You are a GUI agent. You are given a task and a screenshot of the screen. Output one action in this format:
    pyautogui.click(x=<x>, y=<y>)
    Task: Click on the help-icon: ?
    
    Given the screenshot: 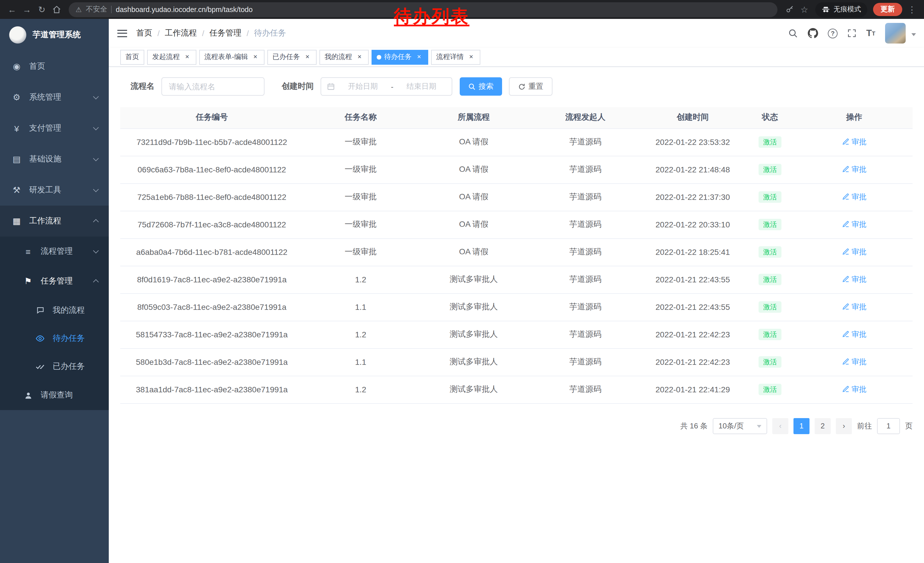 What is the action you would take?
    pyautogui.click(x=832, y=33)
    